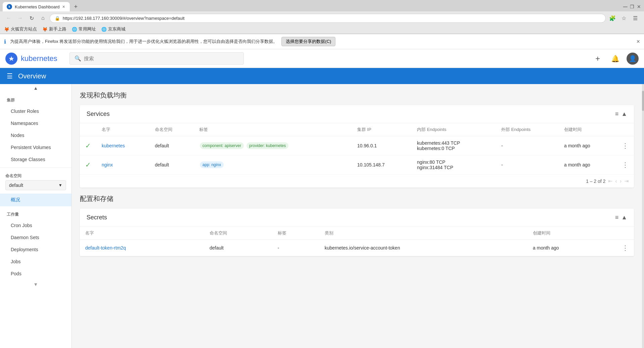  Describe the element at coordinates (88, 130) in the screenshot. I see `col-status` at that location.